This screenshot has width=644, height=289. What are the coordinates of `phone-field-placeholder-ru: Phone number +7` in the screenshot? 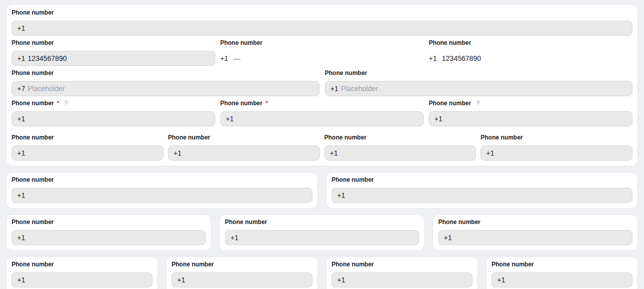 It's located at (166, 83).